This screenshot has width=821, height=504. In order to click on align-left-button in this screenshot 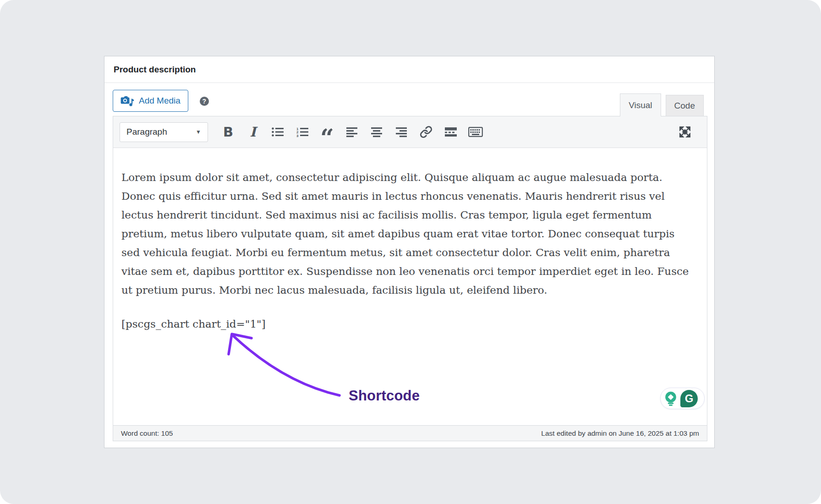, I will do `click(352, 132)`.